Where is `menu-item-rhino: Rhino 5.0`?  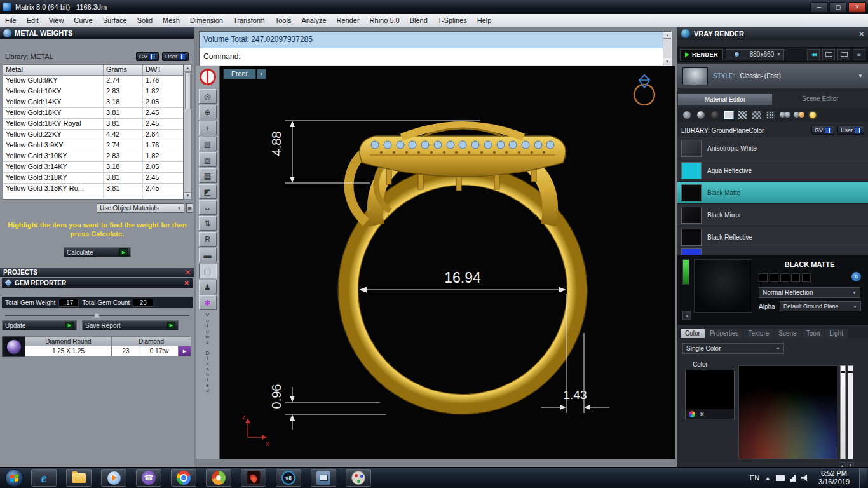
menu-item-rhino: Rhino 5.0 is located at coordinates (385, 20).